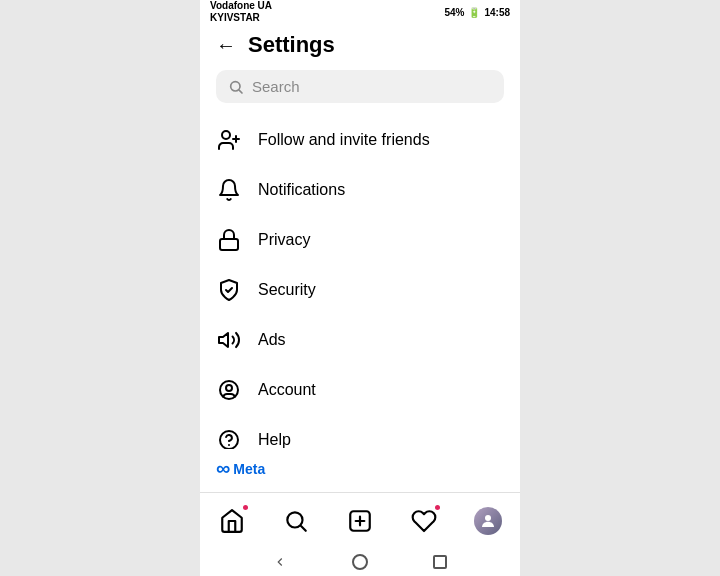 Image resolution: width=720 pixels, height=576 pixels. What do you see at coordinates (360, 240) in the screenshot?
I see `menu-item-privacy: Privacy` at bounding box center [360, 240].